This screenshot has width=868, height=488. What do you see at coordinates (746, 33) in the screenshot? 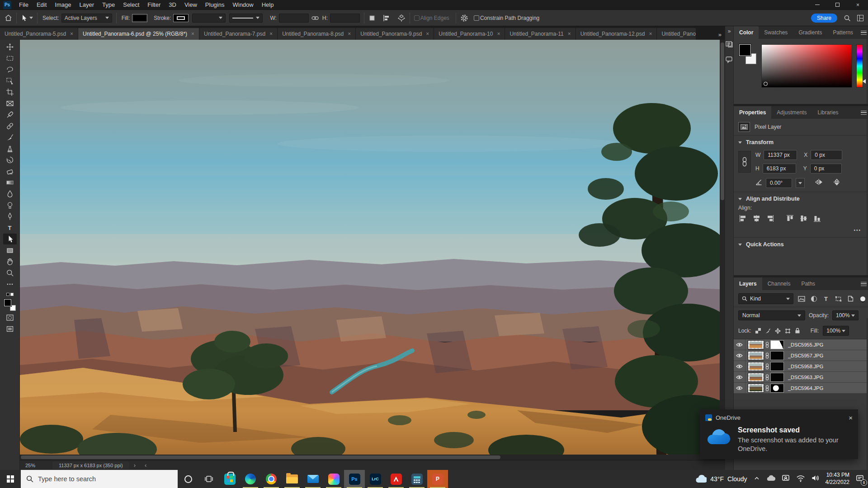
I see `tab-color: Color` at bounding box center [746, 33].